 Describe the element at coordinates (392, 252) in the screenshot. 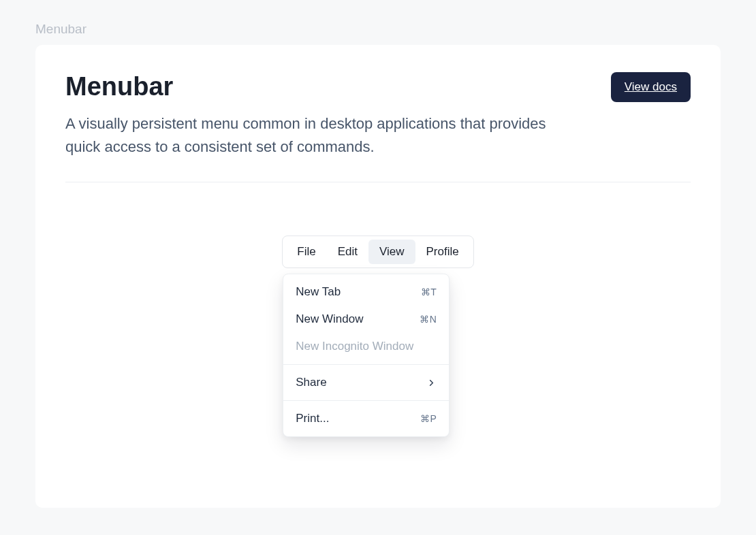

I see `menubar-trigger-view: View` at that location.